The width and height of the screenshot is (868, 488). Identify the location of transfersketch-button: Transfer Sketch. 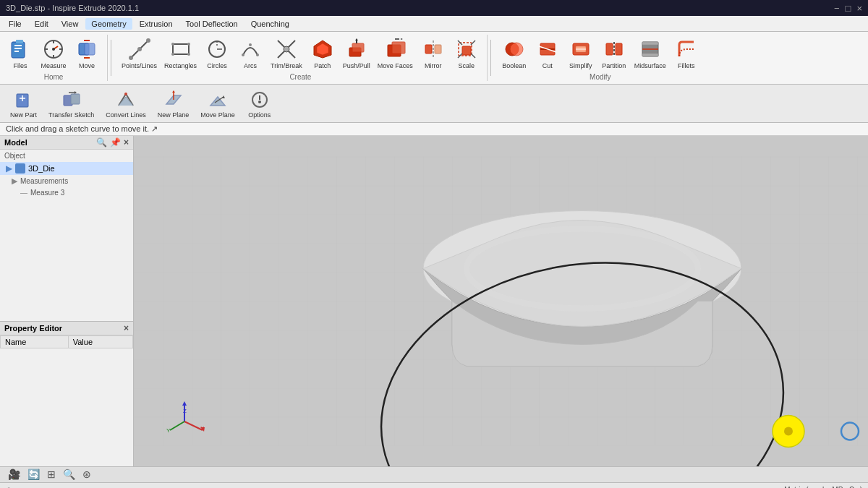
(71, 103).